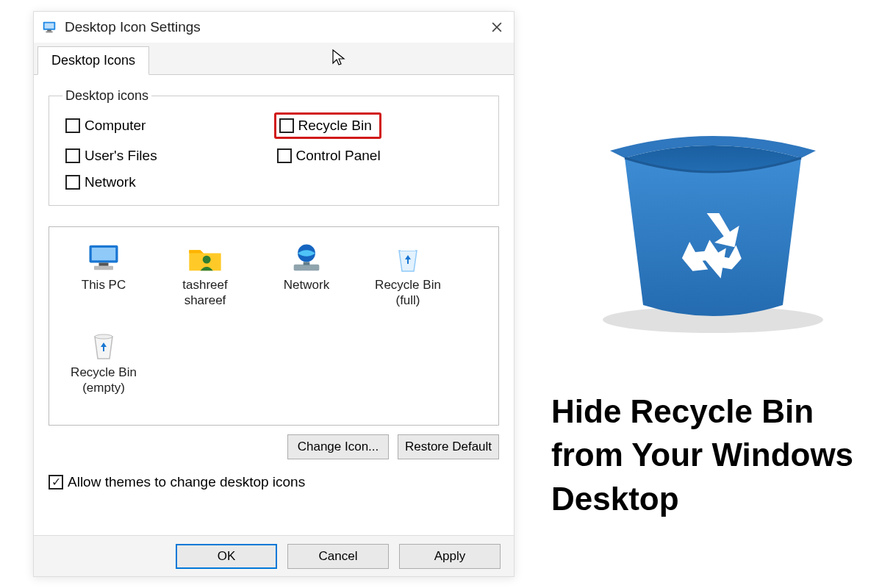 Image resolution: width=882 pixels, height=588 pixels. What do you see at coordinates (306, 258) in the screenshot?
I see `network-icon` at bounding box center [306, 258].